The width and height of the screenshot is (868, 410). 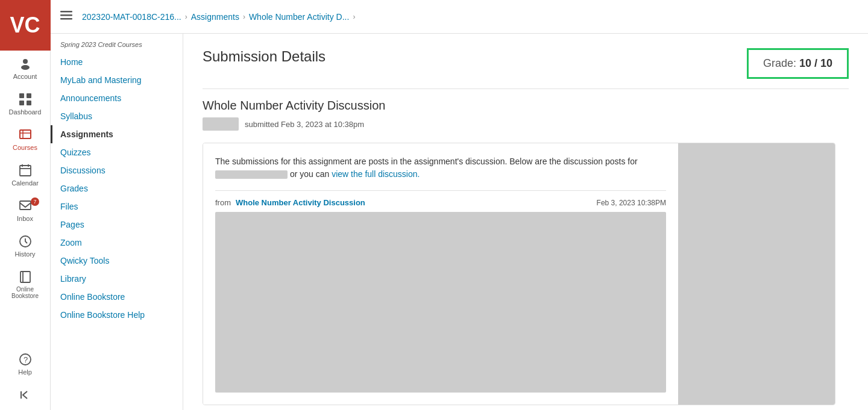 What do you see at coordinates (25, 76) in the screenshot?
I see `nav-label-account: Account` at bounding box center [25, 76].